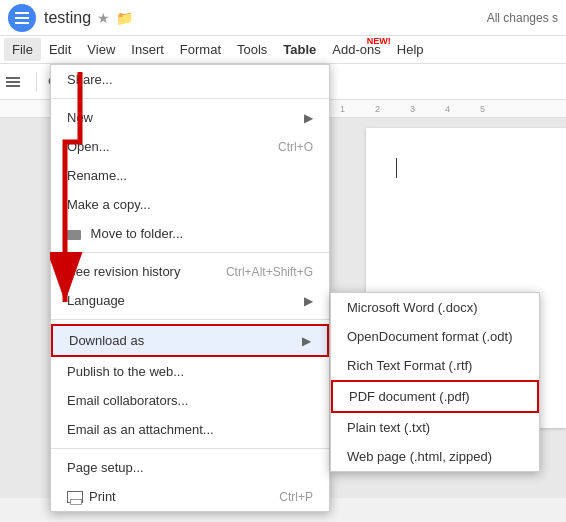 The image size is (566, 522). Describe the element at coordinates (22, 50) in the screenshot. I see `menu-file: File` at that location.